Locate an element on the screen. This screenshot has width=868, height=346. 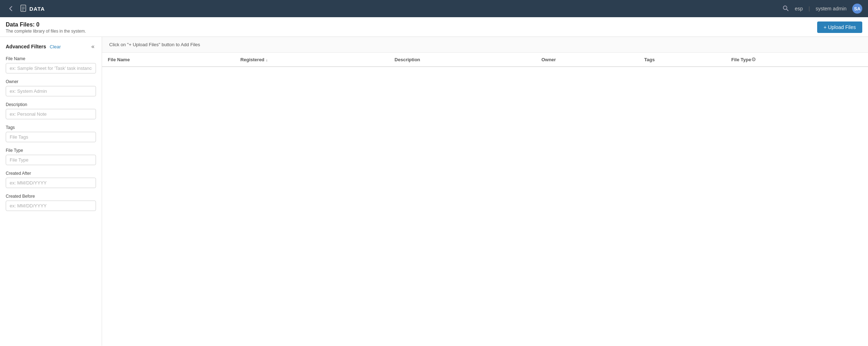
collapse-sidebar-button: « is located at coordinates (93, 47).